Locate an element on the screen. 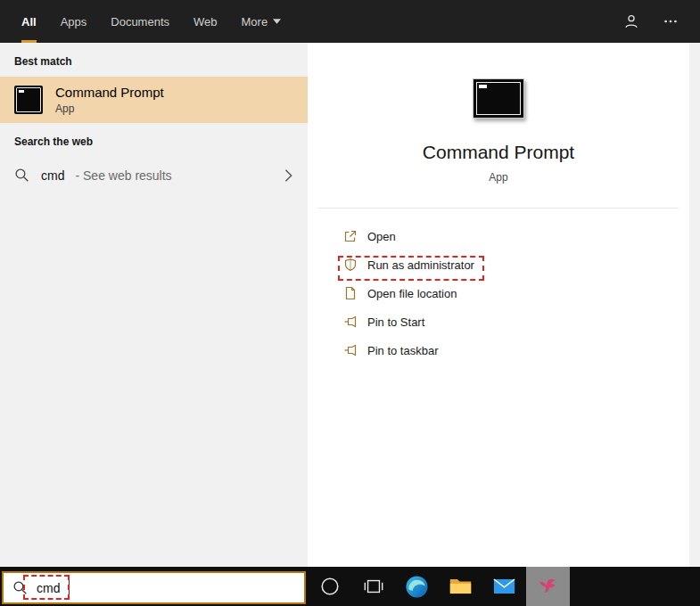  tab-documents: Documents is located at coordinates (140, 21).